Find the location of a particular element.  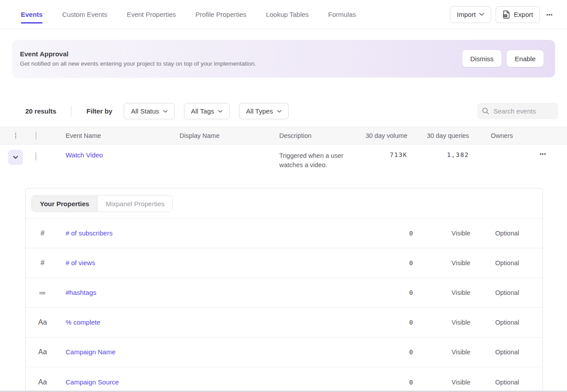

property-name-link: #hashtags is located at coordinates (81, 293).